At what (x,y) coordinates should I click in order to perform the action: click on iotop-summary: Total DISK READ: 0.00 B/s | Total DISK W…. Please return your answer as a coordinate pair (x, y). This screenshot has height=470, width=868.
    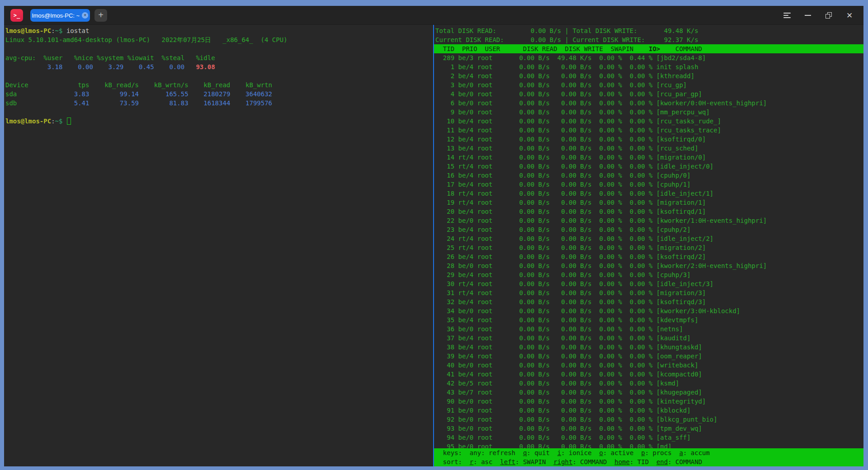
    Looking at the image, I should click on (649, 35).